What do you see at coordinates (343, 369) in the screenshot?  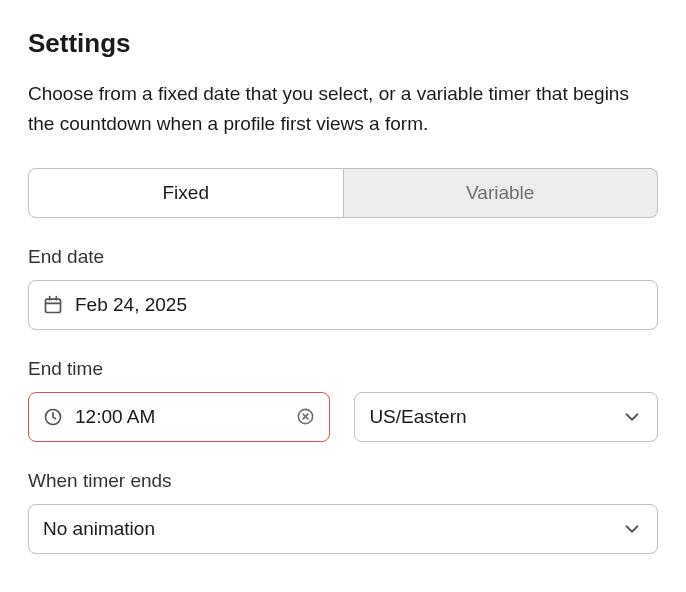 I see `end-time-label: End time` at bounding box center [343, 369].